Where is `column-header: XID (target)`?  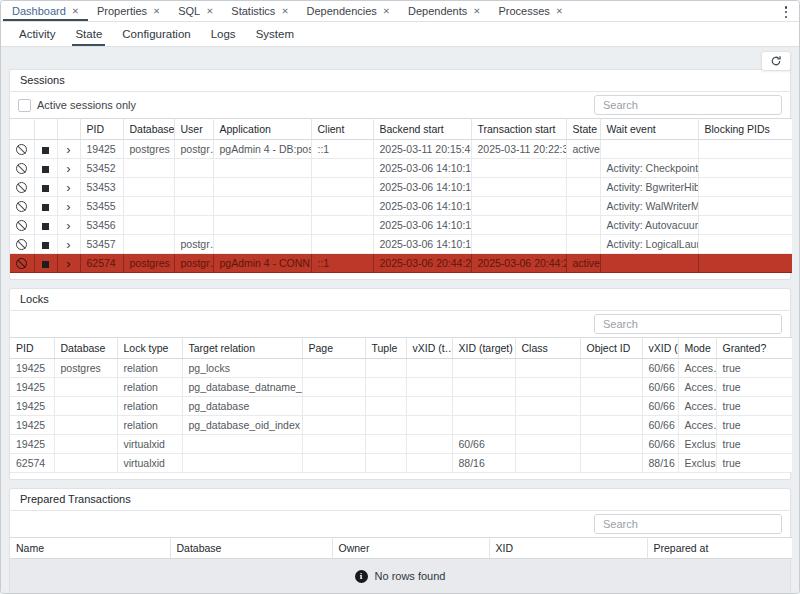
column-header: XID (target) is located at coordinates (484, 348).